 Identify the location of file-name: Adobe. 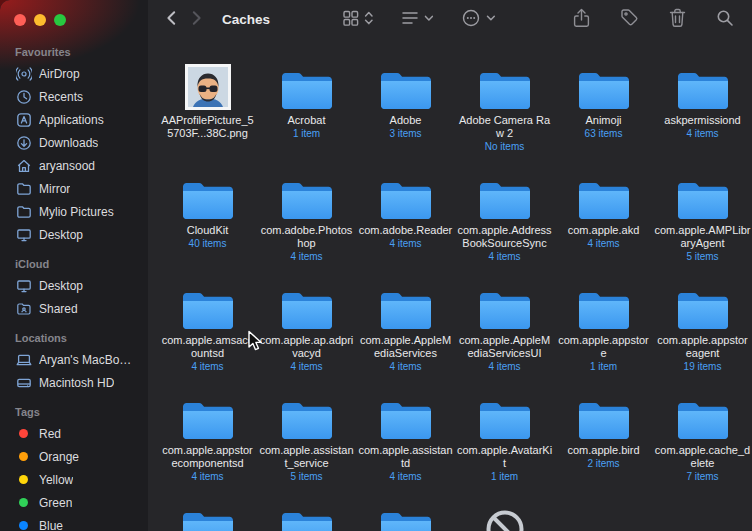
(406, 120).